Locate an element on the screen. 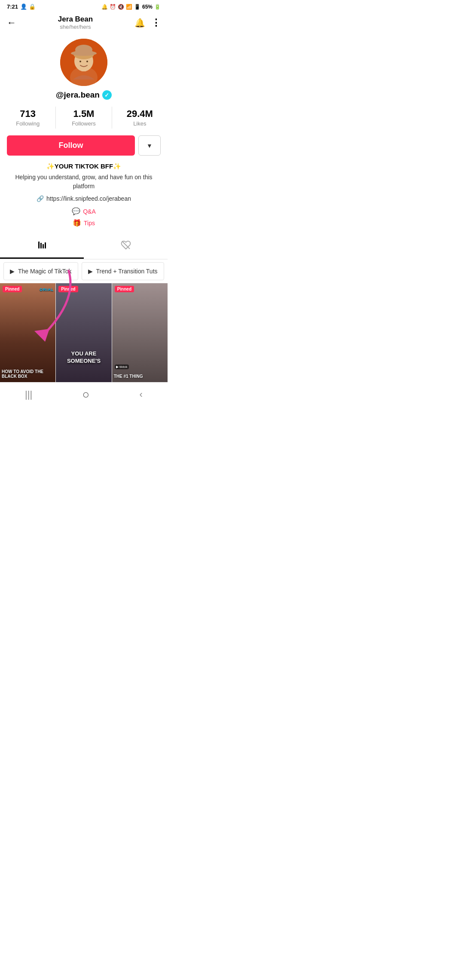 The image size is (464, 980). header: ← Jera Bean she/her/hers 🔔 ⋮ is located at coordinates (84, 23).